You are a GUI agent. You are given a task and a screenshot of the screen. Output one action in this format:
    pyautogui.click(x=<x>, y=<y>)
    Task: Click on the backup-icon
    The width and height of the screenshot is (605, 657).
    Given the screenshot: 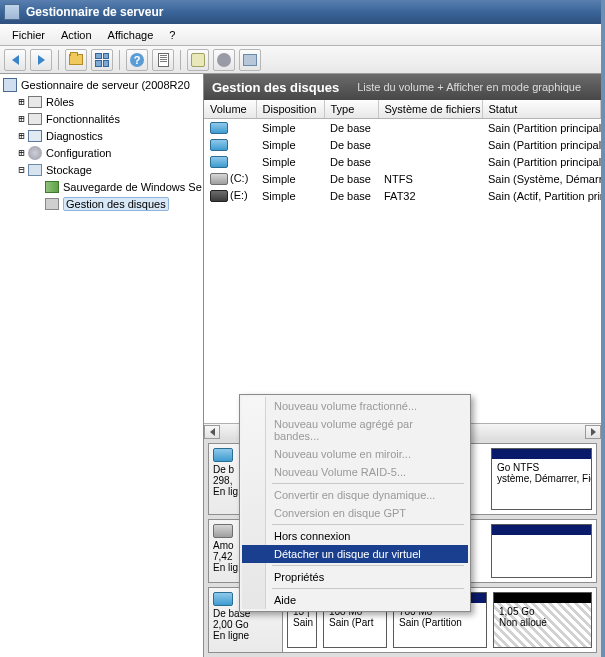 What is the action you would take?
    pyautogui.click(x=52, y=187)
    